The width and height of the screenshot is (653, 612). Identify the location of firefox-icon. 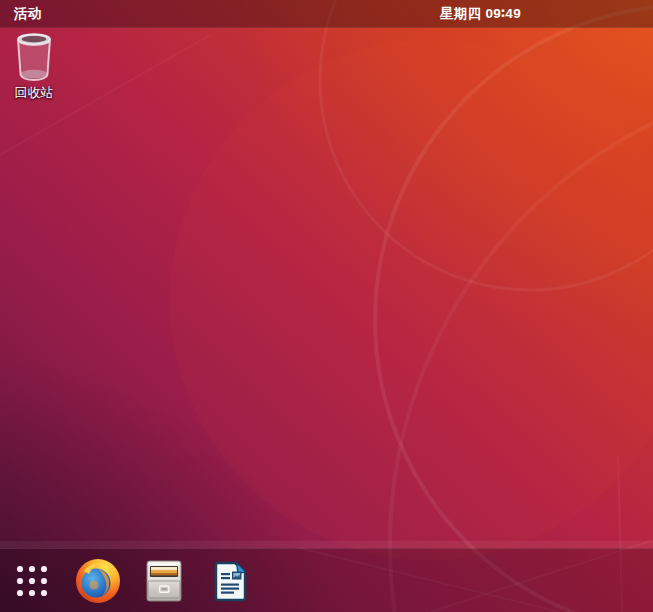
(98, 581).